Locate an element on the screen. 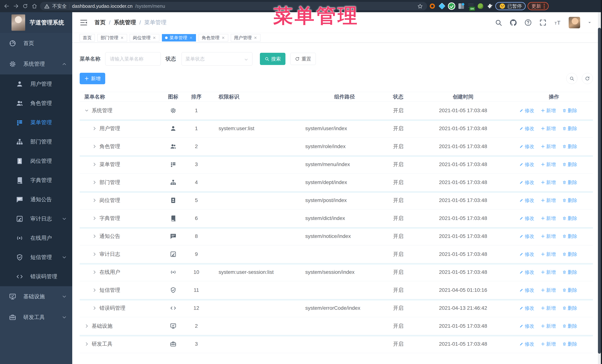  sidebar-item-6: 岗位管理 is located at coordinates (36, 161).